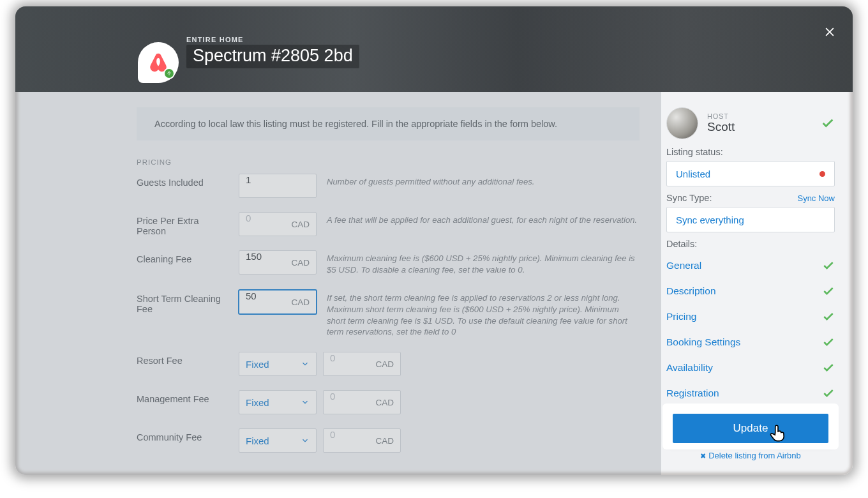 Image resolution: width=868 pixels, height=498 pixels. What do you see at coordinates (751, 317) in the screenshot?
I see `details-pricing: Pricing` at bounding box center [751, 317].